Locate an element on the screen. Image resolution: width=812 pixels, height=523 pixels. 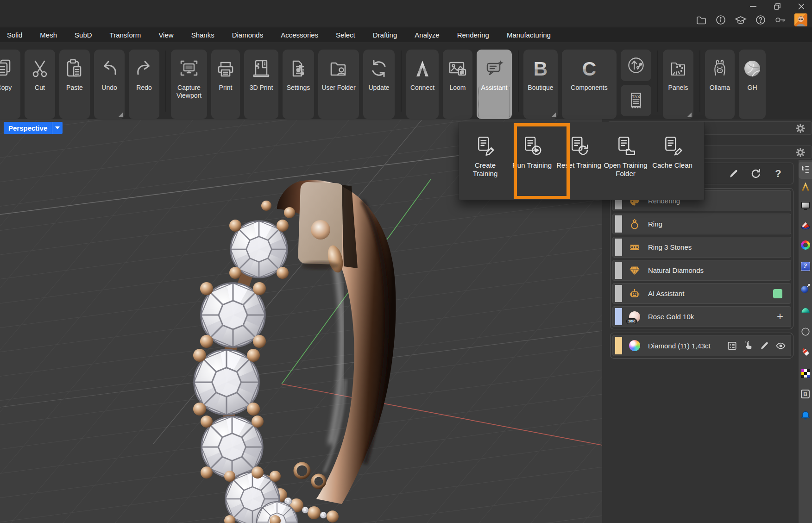
viewport-camera-tab: Perspective is located at coordinates (33, 128).